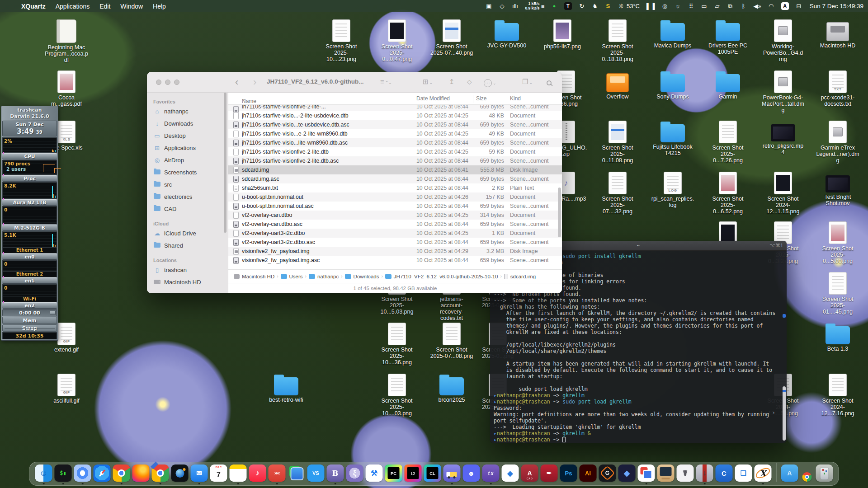 The width and height of the screenshot is (868, 488). Describe the element at coordinates (481, 99) in the screenshot. I see `column-size: Size` at that location.